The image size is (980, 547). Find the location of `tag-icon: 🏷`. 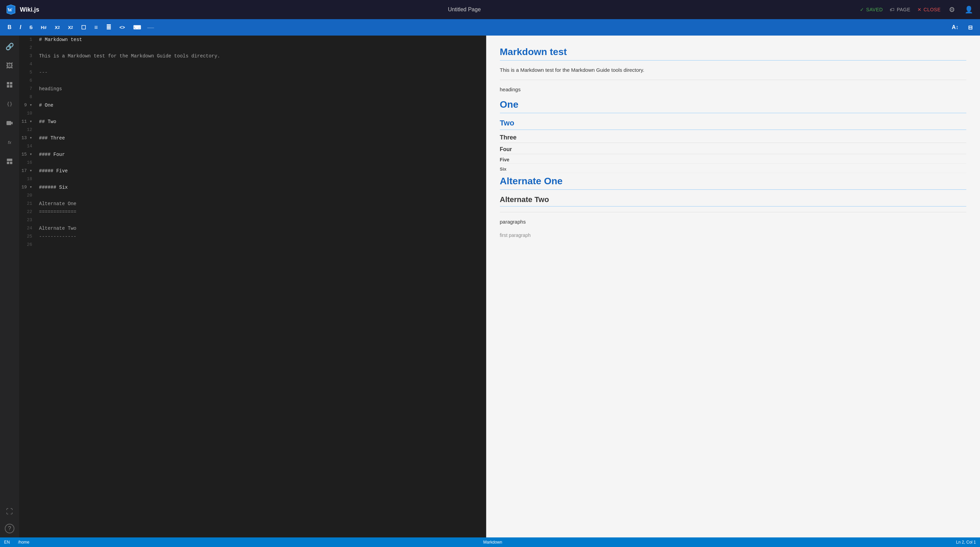

tag-icon: 🏷 is located at coordinates (892, 10).